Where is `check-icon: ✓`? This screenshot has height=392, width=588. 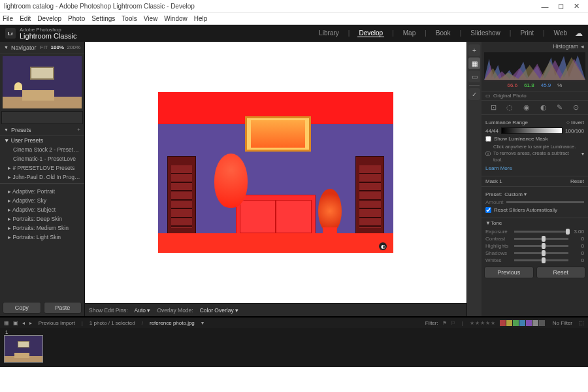 check-icon: ✓ is located at coordinates (474, 94).